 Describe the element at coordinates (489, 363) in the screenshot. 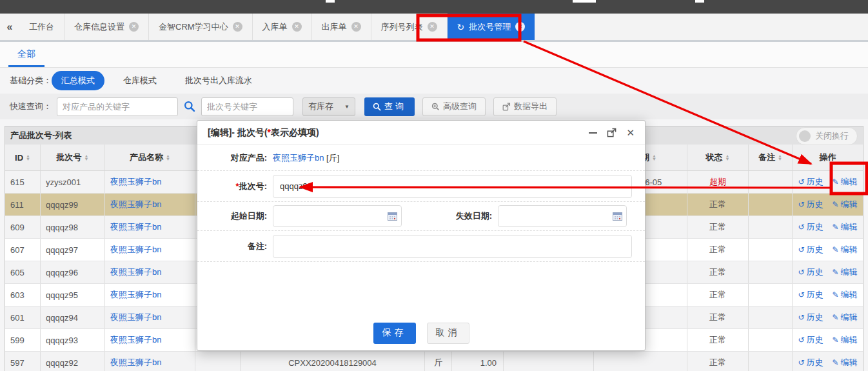

I see `cell-value: 1.00` at that location.